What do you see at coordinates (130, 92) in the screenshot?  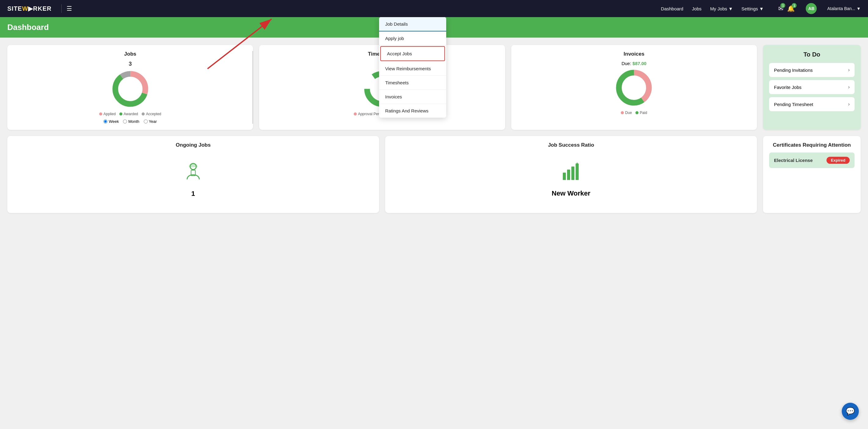 I see `jobs-donut: 3 Applied Awarded Accepted` at bounding box center [130, 92].